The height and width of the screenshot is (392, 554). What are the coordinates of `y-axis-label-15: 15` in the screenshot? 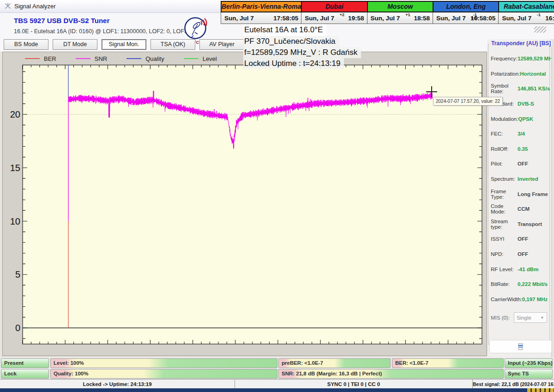 It's located at (12, 168).